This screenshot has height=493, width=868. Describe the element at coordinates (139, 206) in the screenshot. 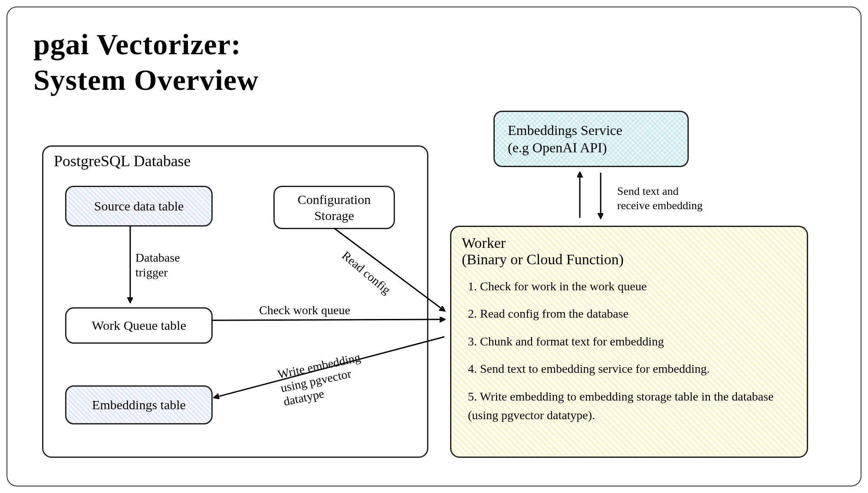

I see `source-data-table-box: Source data table` at that location.